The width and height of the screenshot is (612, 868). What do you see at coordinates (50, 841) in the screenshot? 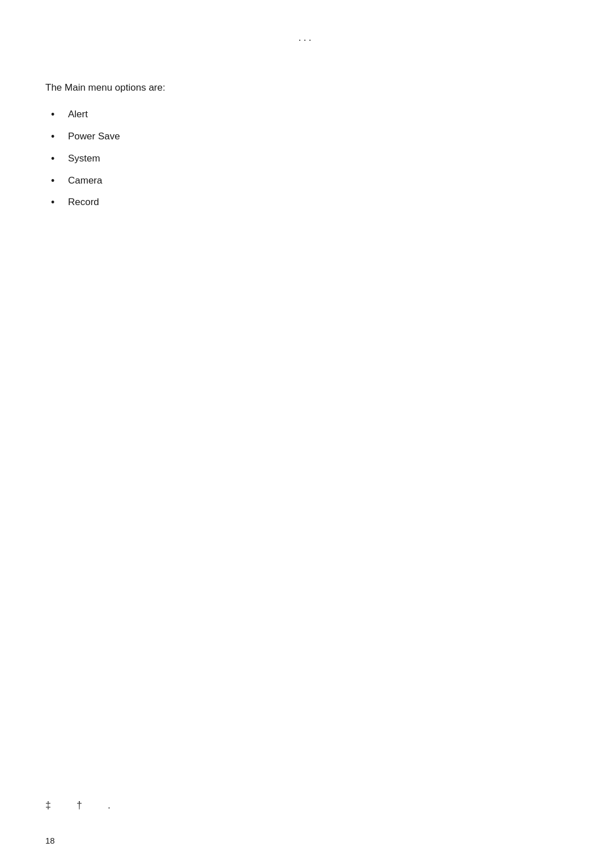
I see `page-number: 18` at bounding box center [50, 841].